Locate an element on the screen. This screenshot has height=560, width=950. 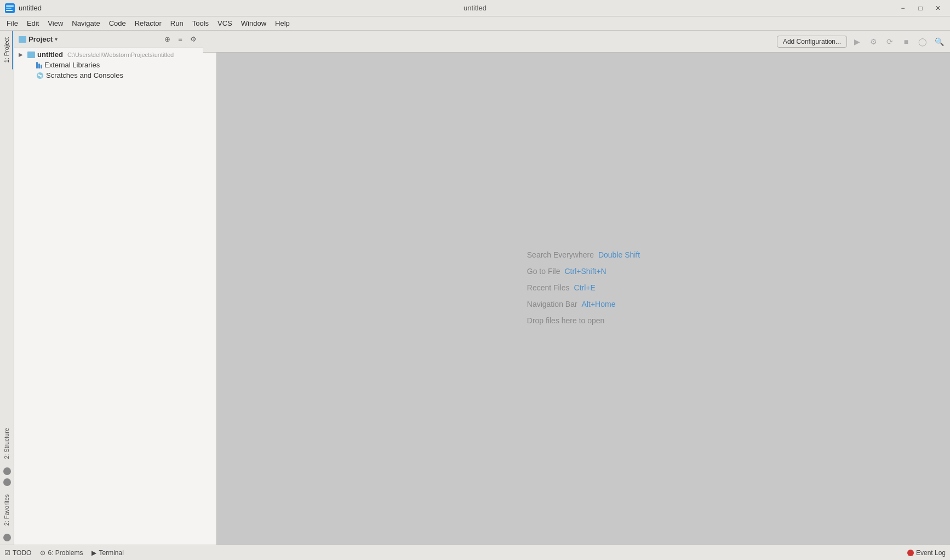
tree-label-ext-lib: External Libraries is located at coordinates (72, 65).